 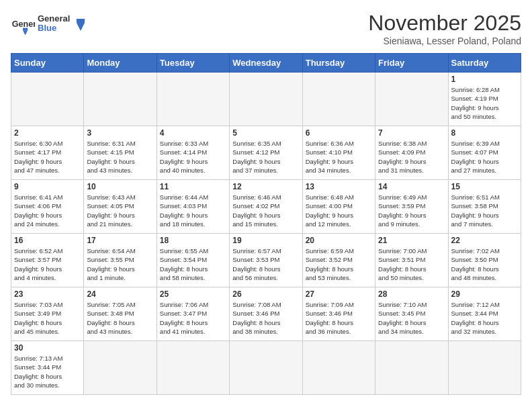 I want to click on day-info: Sunrise: 6:51 AM Sunset: 3:58 PM Dayligh…, so click(x=485, y=211).